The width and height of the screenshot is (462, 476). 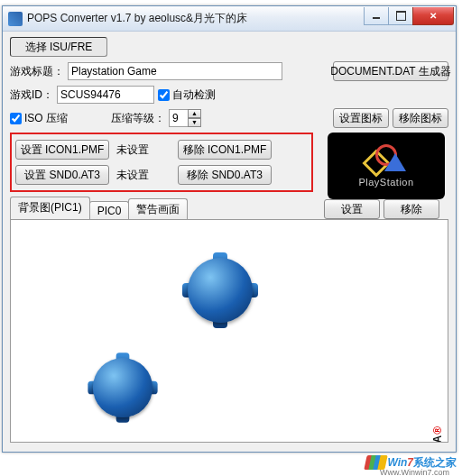 What do you see at coordinates (162, 162) in the screenshot?
I see `highlight-box: 设置 ICON1.PMF 未设置 移除 ICON1.PMF 设置 SND0.AT…` at bounding box center [162, 162].